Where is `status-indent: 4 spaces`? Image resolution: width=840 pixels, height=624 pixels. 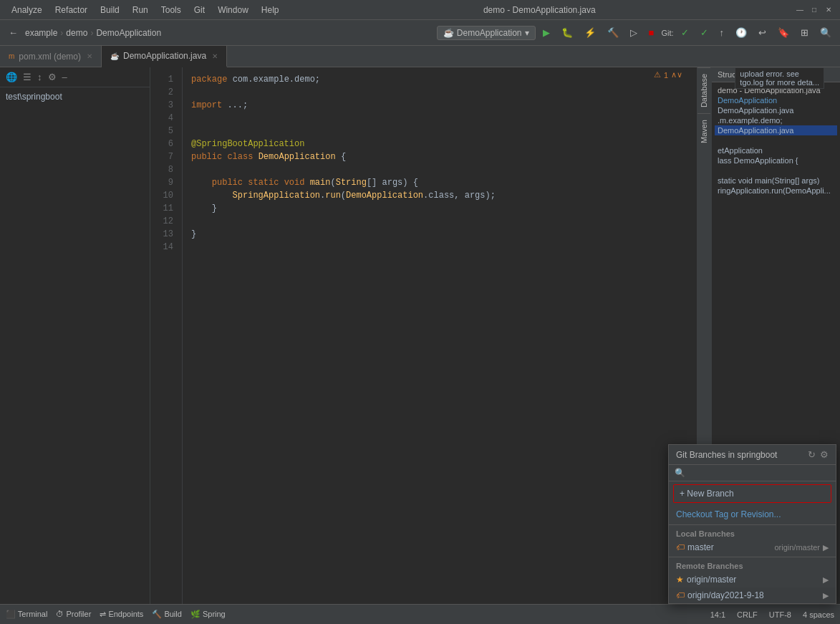
status-indent: 4 spaces is located at coordinates (819, 615).